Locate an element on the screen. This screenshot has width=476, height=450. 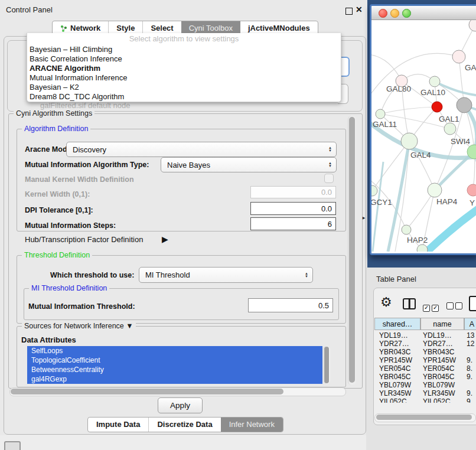
node-label-gal10: GAL10 is located at coordinates (433, 92).